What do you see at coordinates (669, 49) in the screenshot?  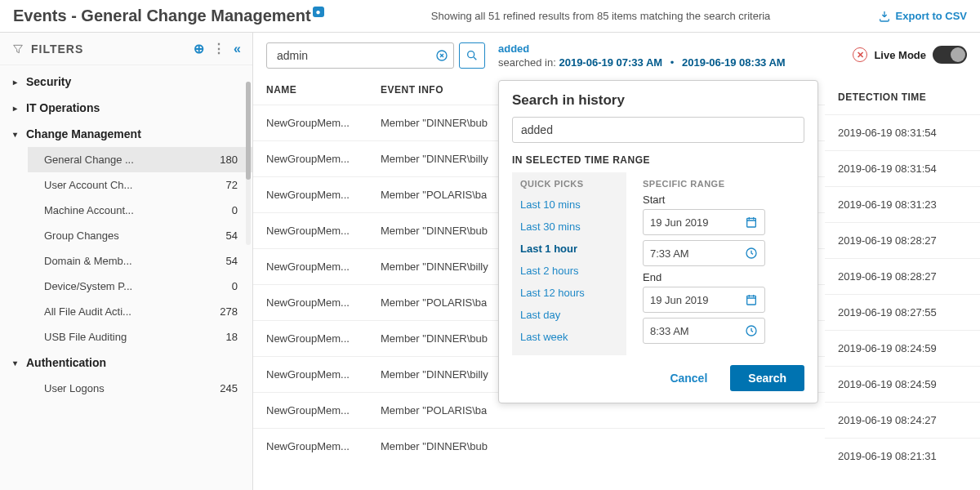 I see `searched-term: added` at bounding box center [669, 49].